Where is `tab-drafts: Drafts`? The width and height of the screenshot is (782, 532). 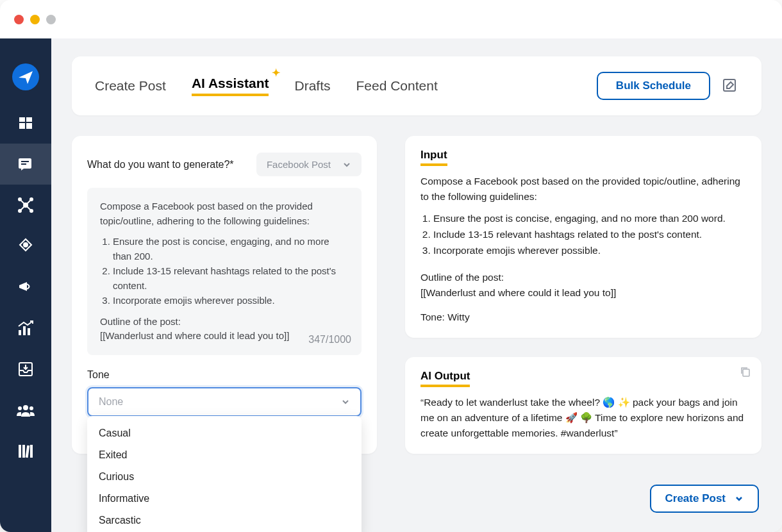
tab-drafts: Drafts is located at coordinates (312, 86).